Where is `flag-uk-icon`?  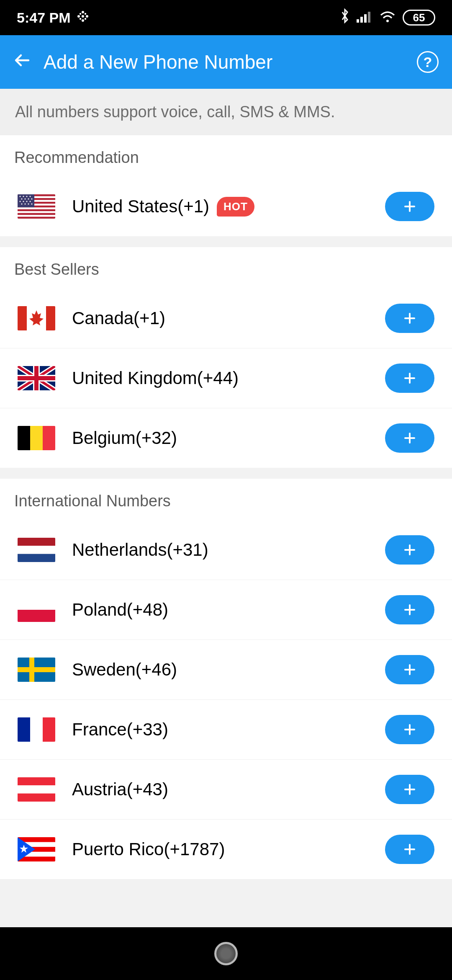
flag-uk-icon is located at coordinates (36, 378).